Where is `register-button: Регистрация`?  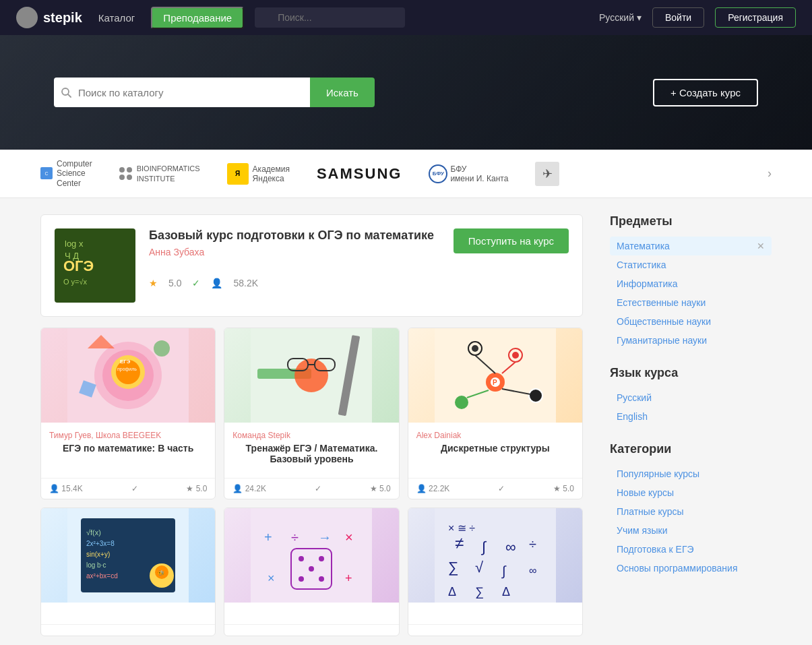 register-button: Регистрация is located at coordinates (755, 18).